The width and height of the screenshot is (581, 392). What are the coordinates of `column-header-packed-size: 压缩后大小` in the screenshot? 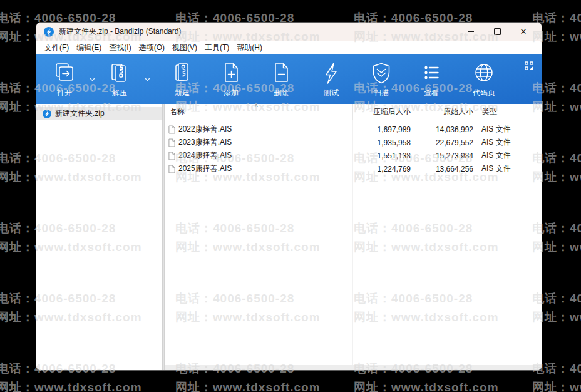 It's located at (384, 111).